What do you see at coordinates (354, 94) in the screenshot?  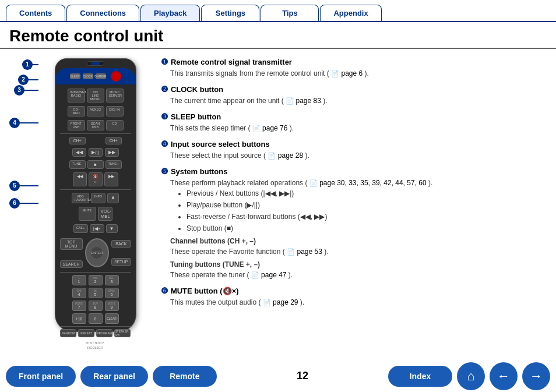 I see `section-2: ❷ CLOCK button The current time appear o…` at bounding box center [354, 94].